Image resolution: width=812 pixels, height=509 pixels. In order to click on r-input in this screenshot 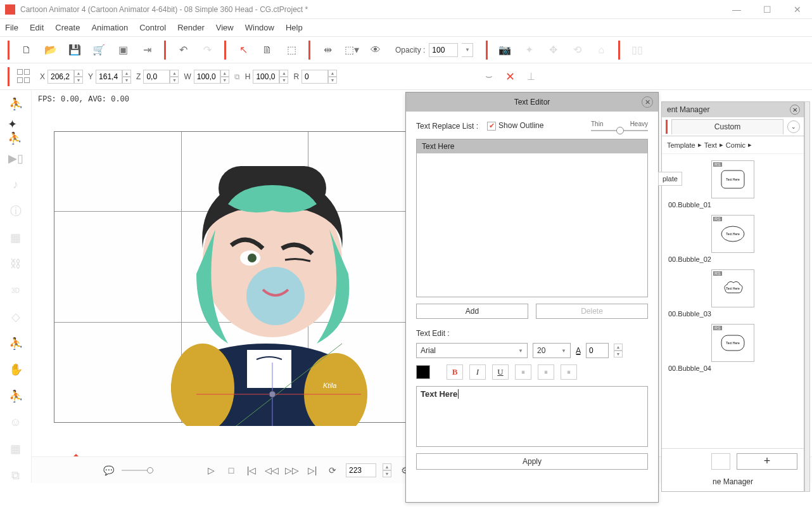, I will do `click(315, 77)`.